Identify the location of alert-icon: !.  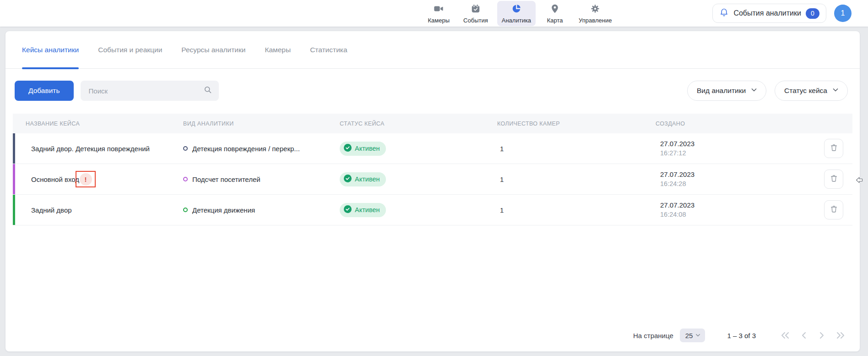
(86, 180).